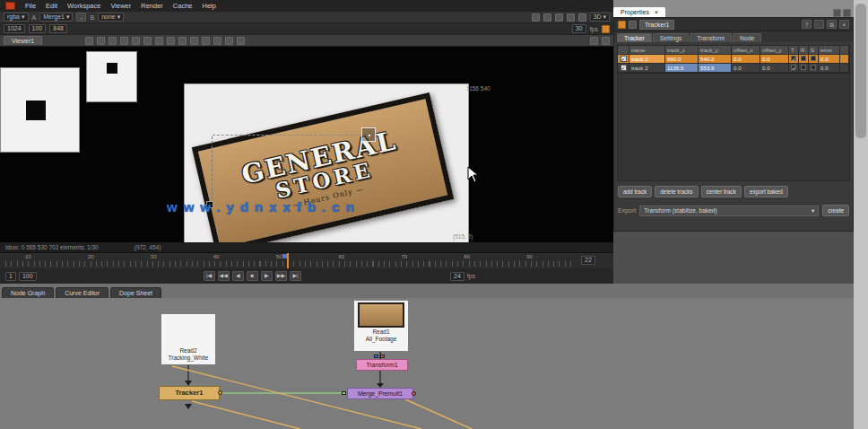  Describe the element at coordinates (588, 260) in the screenshot. I see `timeline-end-field: 22` at that location.